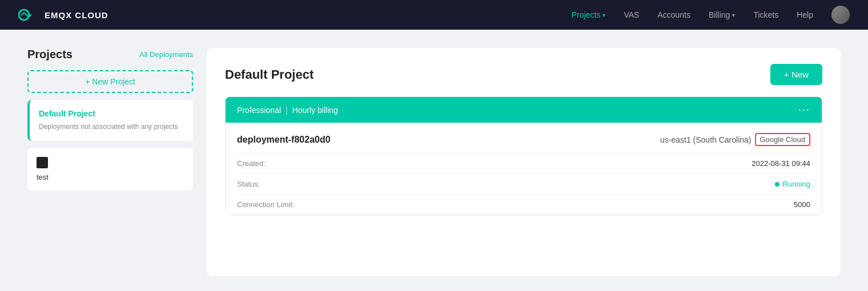 The image size is (868, 291). I want to click on sidebar-item-desc: Deployments not associated with any proj…, so click(111, 127).